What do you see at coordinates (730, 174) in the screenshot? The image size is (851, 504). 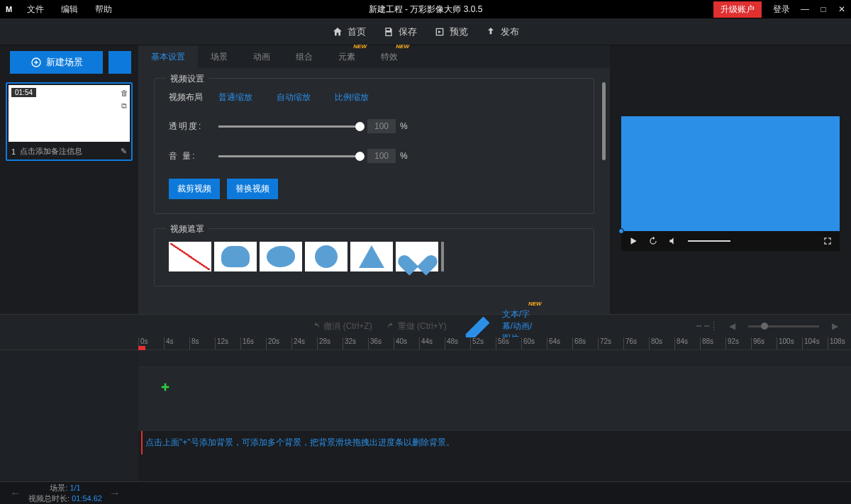 I see `video-preview` at bounding box center [730, 174].